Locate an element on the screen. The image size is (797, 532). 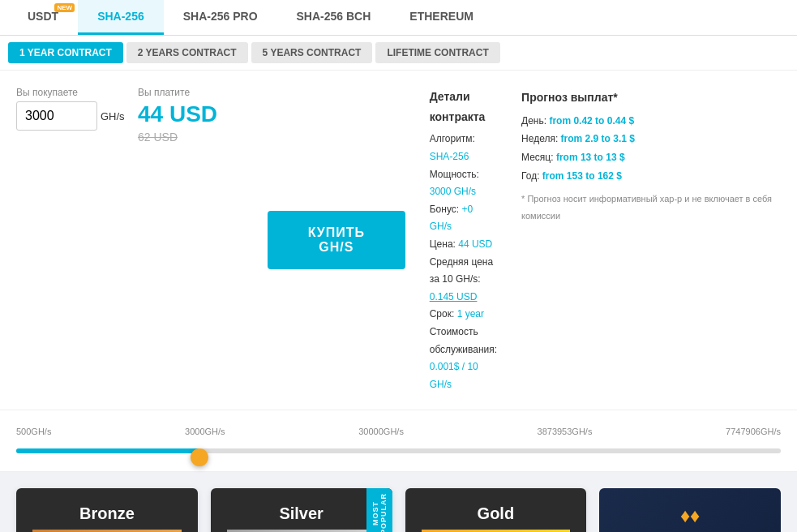
purchase-unit: GH/s is located at coordinates (113, 117).